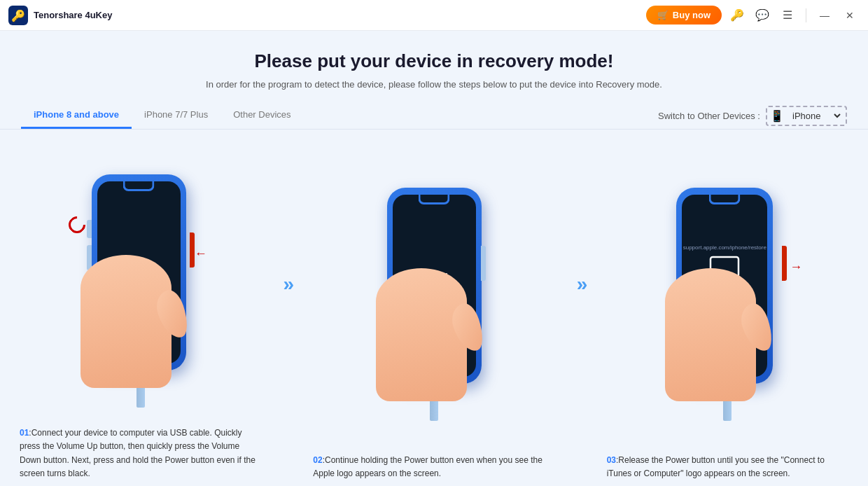  Describe the element at coordinates (288, 284) in the screenshot. I see `chevron-right-1-icon: »` at that location.